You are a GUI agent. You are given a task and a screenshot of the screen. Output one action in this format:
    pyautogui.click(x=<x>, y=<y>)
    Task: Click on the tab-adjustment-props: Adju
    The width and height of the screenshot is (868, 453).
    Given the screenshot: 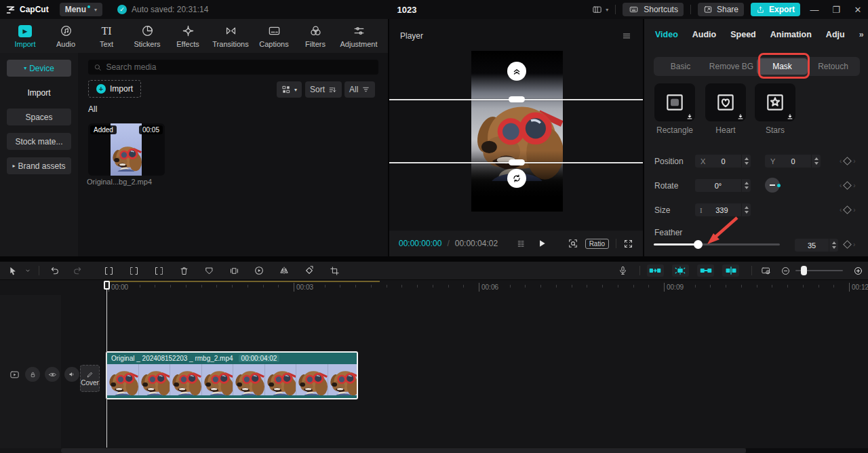 What is the action you would take?
    pyautogui.click(x=835, y=35)
    